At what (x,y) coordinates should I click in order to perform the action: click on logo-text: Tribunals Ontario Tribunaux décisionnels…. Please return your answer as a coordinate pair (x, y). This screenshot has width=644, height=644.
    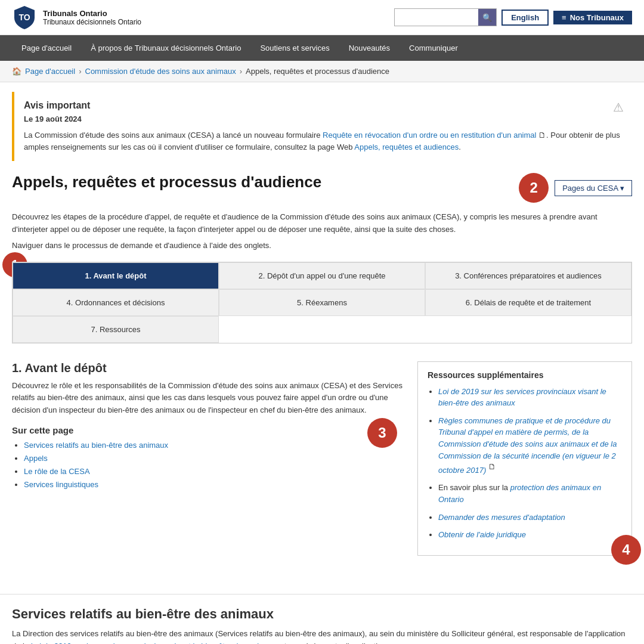
    Looking at the image, I should click on (92, 18).